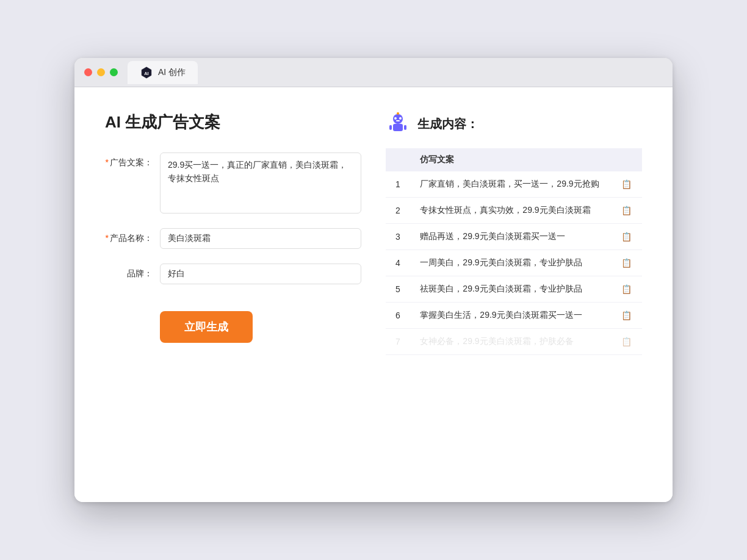  Describe the element at coordinates (107, 162) in the screenshot. I see `required-star-1: *` at that location.